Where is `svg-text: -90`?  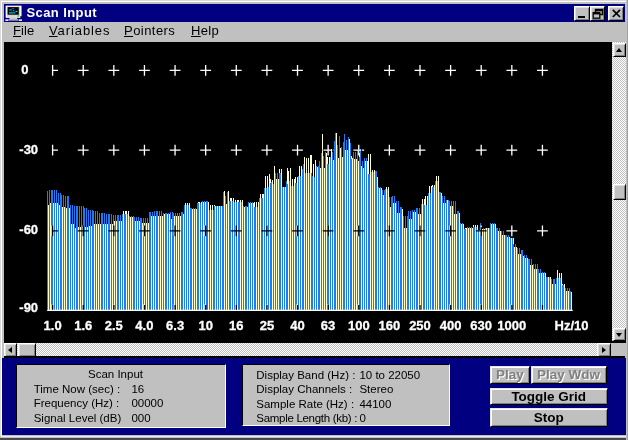
svg-text: -90 is located at coordinates (28, 308).